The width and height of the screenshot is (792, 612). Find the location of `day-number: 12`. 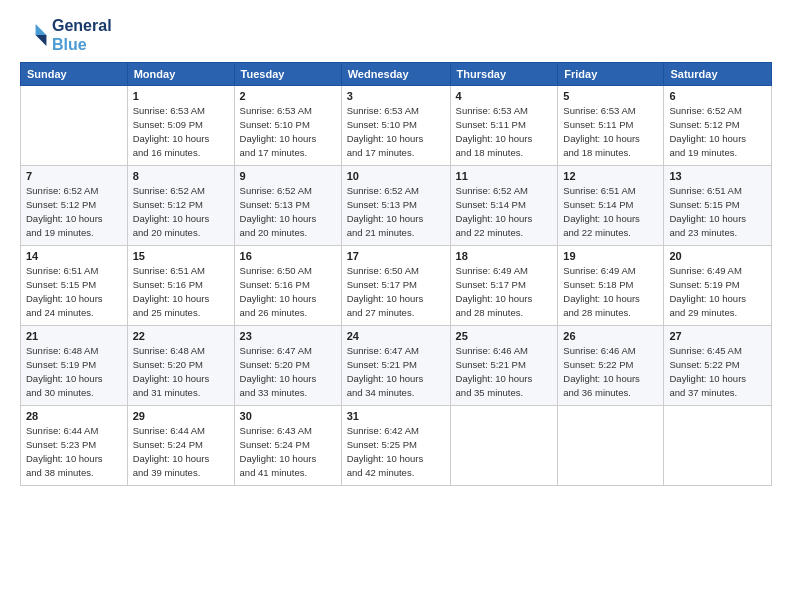

day-number: 12 is located at coordinates (610, 176).